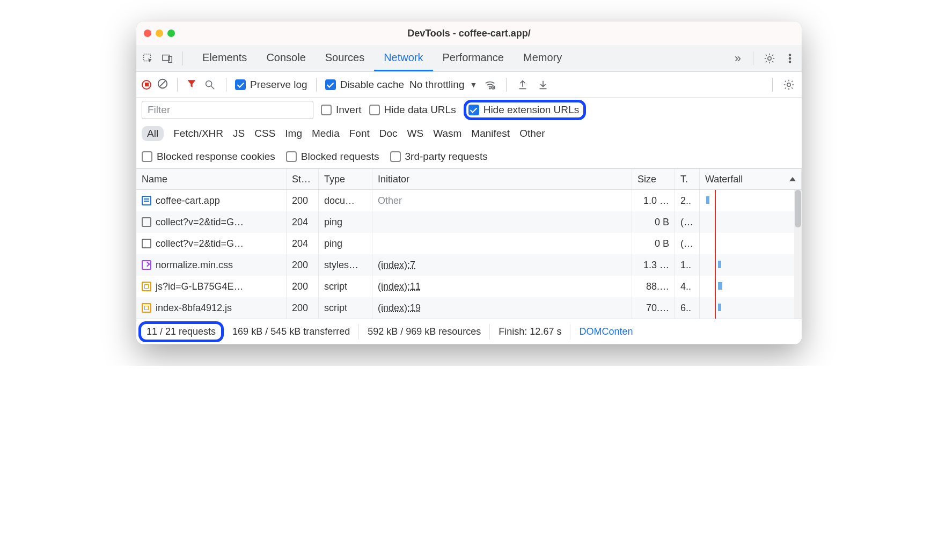 This screenshot has width=938, height=560. I want to click on window-title: DevTools - coffee-cart.app/, so click(469, 33).